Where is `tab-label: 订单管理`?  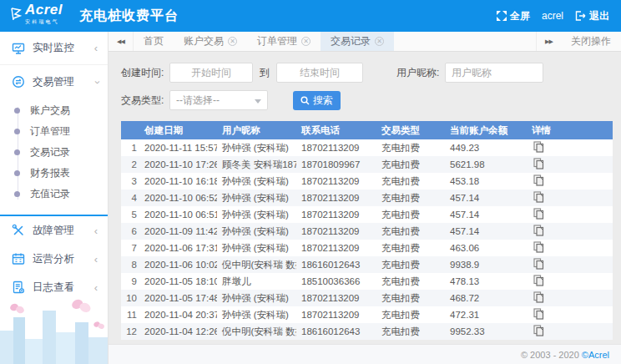 tab-label: 订单管理 is located at coordinates (277, 42).